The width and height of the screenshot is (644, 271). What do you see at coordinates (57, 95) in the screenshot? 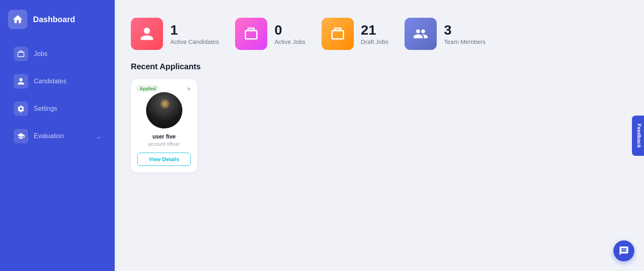
I see `sidebar-nav: Jobs Candidates Settings` at bounding box center [57, 95].